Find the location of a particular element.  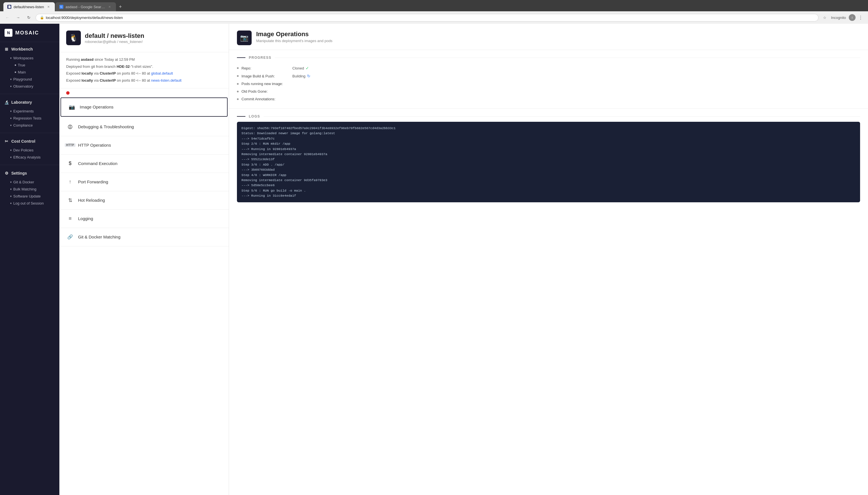

operation-cmd-exec: $ Command Execution is located at coordinates (144, 164).